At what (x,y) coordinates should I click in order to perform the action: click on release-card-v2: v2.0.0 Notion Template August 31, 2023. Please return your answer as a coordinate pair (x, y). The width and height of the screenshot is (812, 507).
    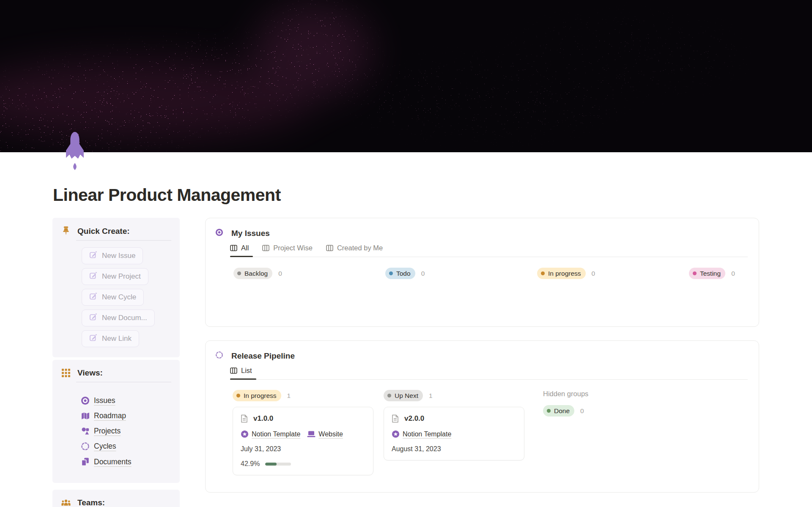
    Looking at the image, I should click on (454, 434).